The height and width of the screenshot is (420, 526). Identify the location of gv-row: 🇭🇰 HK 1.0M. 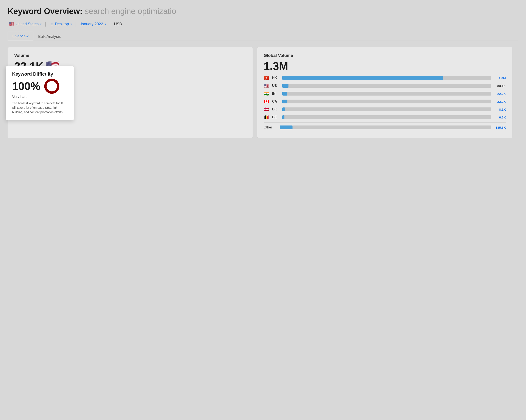
(385, 78).